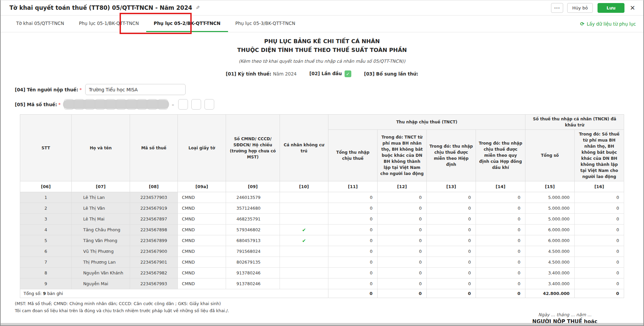 This screenshot has width=644, height=326. What do you see at coordinates (608, 24) in the screenshot?
I see `get-data-from-appendix-link: ⟳ Lấy dữ liệu từ phụ lục` at bounding box center [608, 24].